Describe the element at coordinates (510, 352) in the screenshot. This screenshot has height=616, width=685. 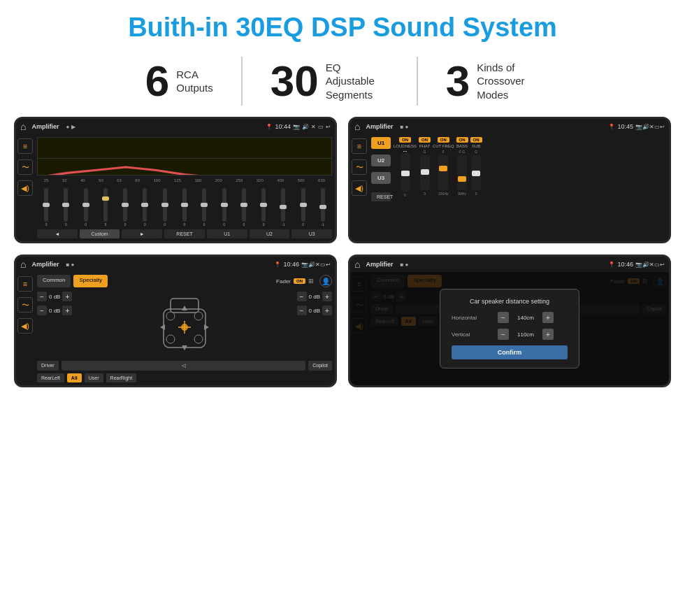
I see `confirm-button: Confirm` at that location.